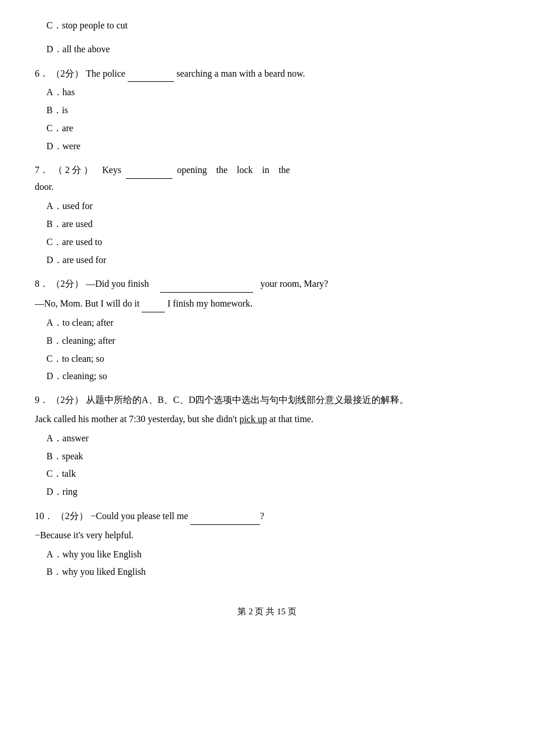 This screenshot has width=534, height=756. Describe the element at coordinates (122, 283) in the screenshot. I see `question-body-before: —Did you finish` at that location.